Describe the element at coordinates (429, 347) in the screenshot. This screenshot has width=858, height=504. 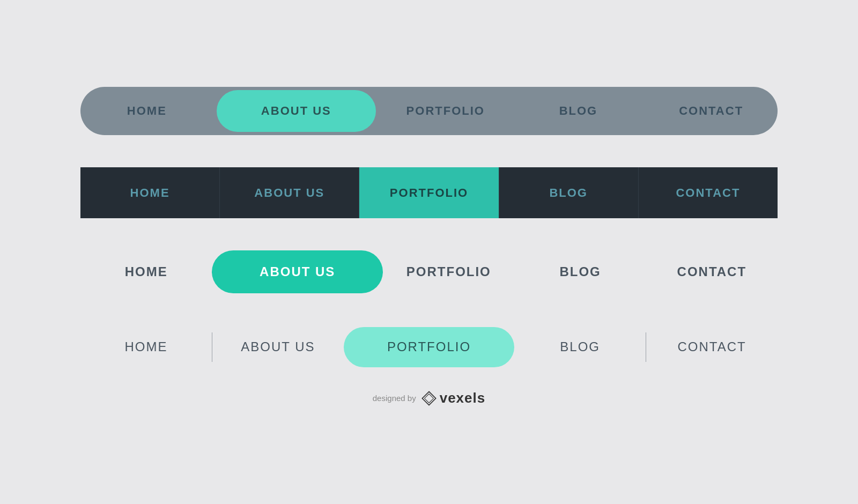
I see `nav4: HOME ABOUT US PORTFOLIO BLOG CONTACT` at that location.